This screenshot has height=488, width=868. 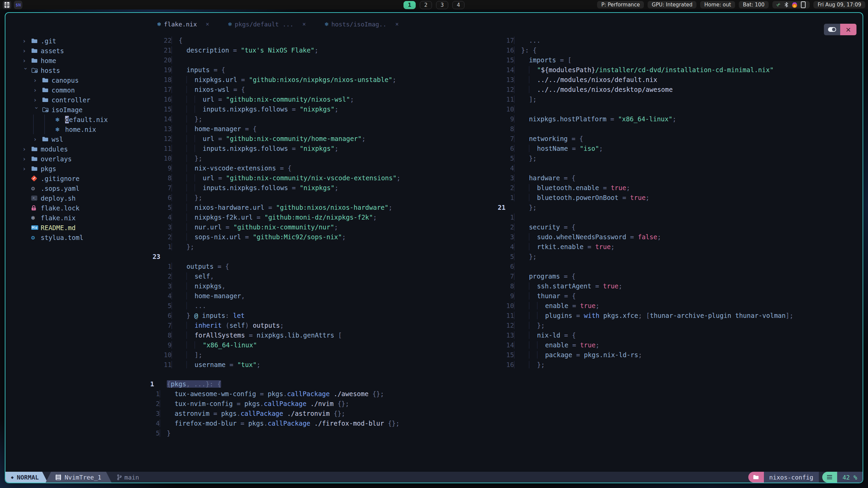 What do you see at coordinates (79, 41) in the screenshot?
I see `tree-item-.git: ›.git` at bounding box center [79, 41].